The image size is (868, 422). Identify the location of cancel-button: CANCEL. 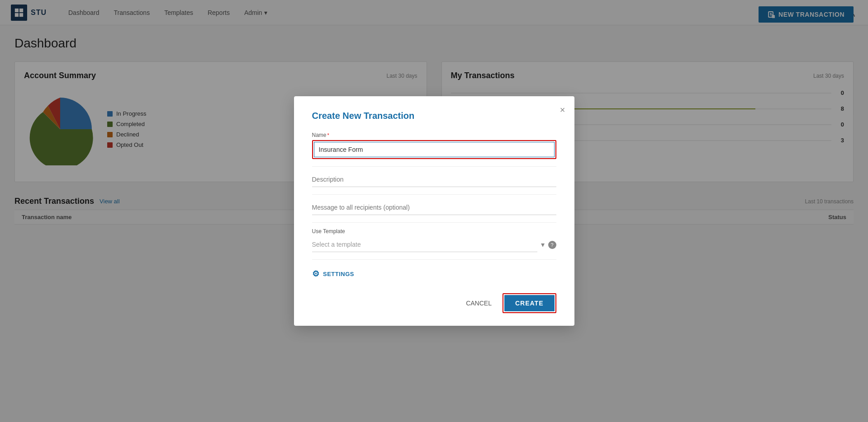
(479, 303).